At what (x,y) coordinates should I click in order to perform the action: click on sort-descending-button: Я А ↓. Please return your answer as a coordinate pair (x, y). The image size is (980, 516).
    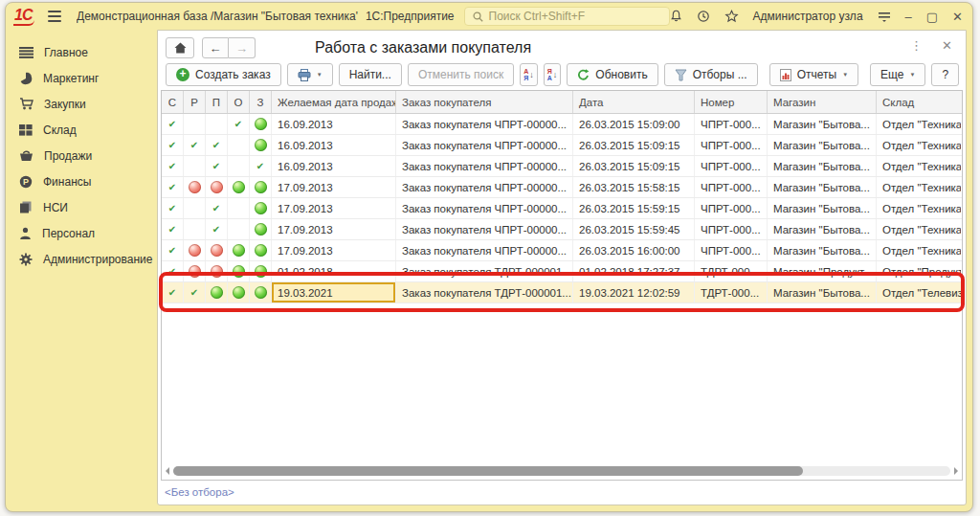
    Looking at the image, I should click on (553, 75).